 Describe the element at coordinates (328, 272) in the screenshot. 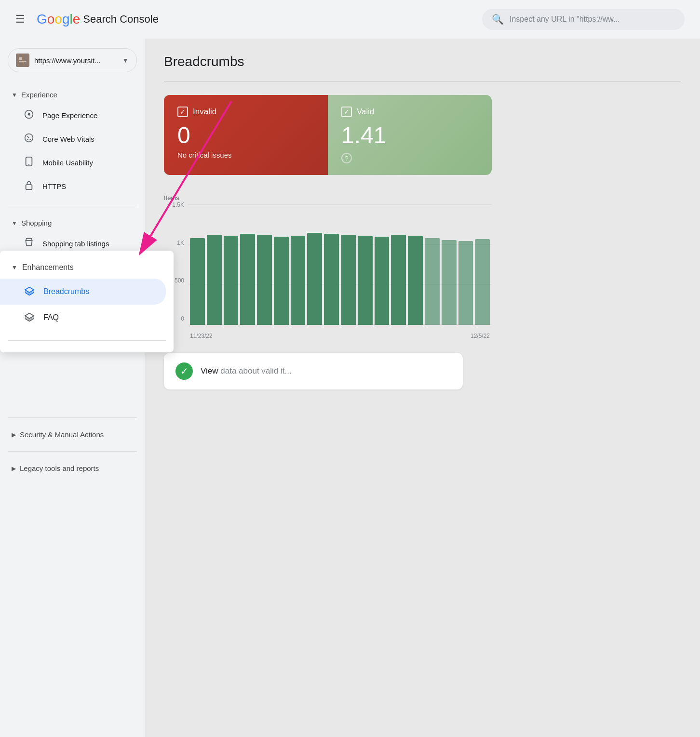

I see `chart-area: 1.5K 1K 500 0 11/23/22` at that location.